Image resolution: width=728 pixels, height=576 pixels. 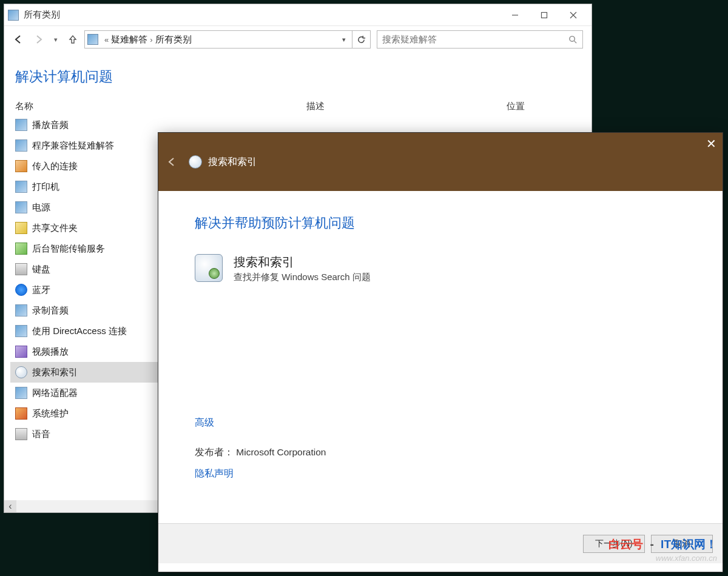 What do you see at coordinates (50, 310) in the screenshot?
I see `item-label: 录制音频` at bounding box center [50, 310].